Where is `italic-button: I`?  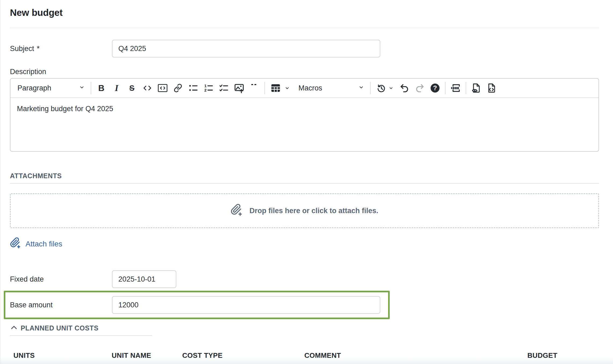
italic-button: I is located at coordinates (116, 88).